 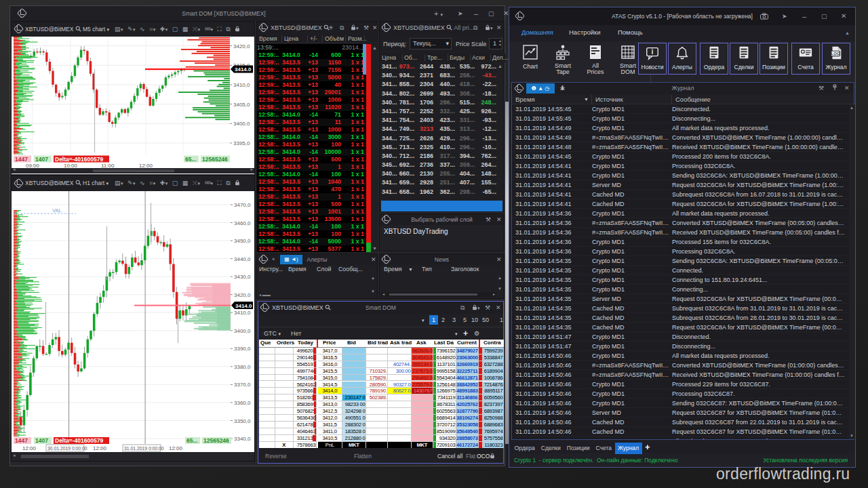 What do you see at coordinates (241, 144) in the screenshot?
I see `svg-text: 3395,0` at bounding box center [241, 144].